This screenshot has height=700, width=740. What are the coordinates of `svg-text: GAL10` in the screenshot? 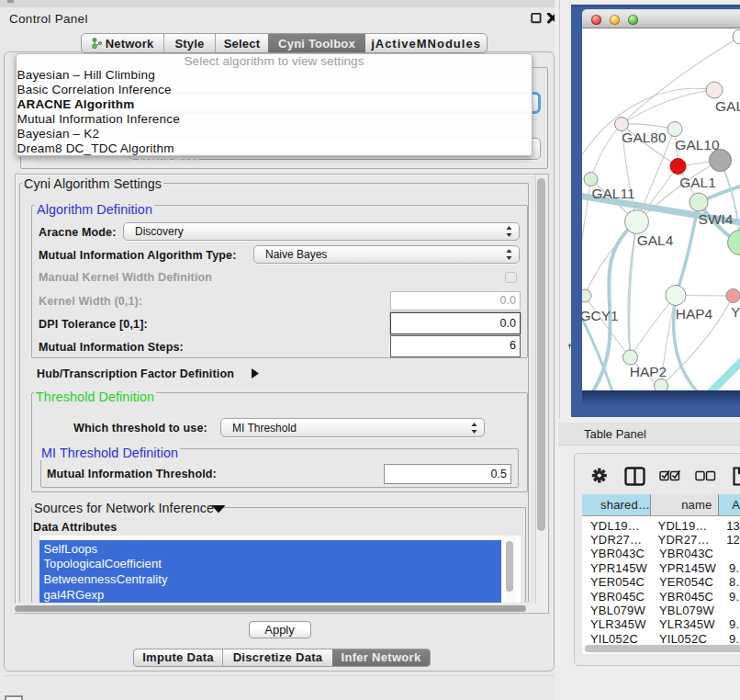 It's located at (698, 145).